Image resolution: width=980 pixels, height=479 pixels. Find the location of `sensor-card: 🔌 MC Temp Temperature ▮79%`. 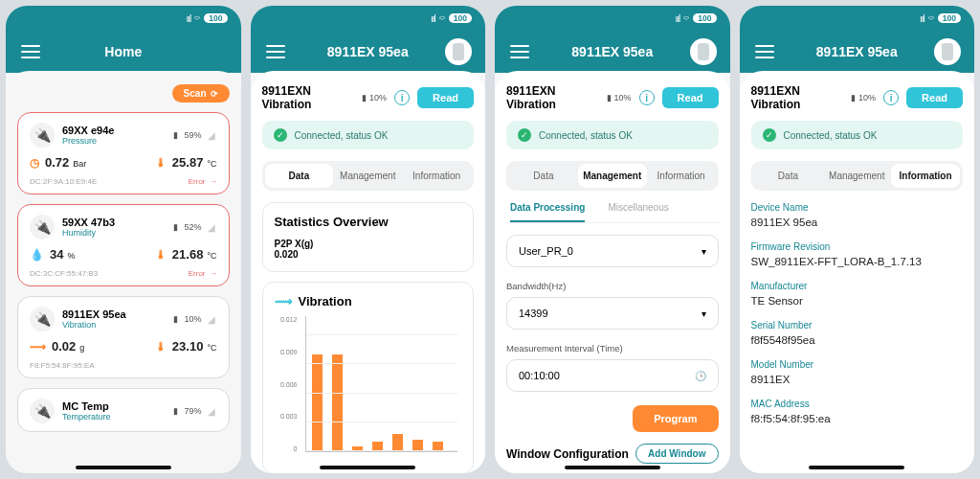

sensor-card: 🔌 MC Temp Temperature ▮79% is located at coordinates (123, 410).